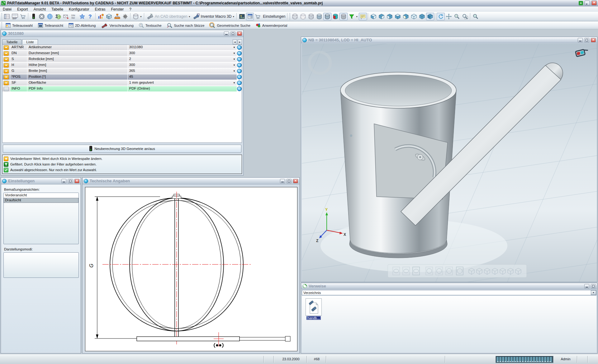 This screenshot has width=598, height=364. Describe the element at coordinates (430, 16) in the screenshot. I see `view-cube-iso2-icon` at that location.